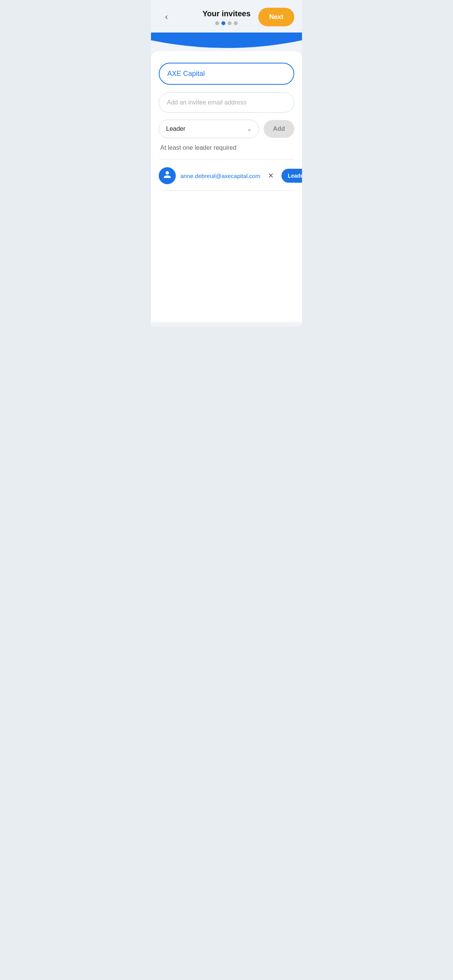  I want to click on company-input-wrapper, so click(226, 74).